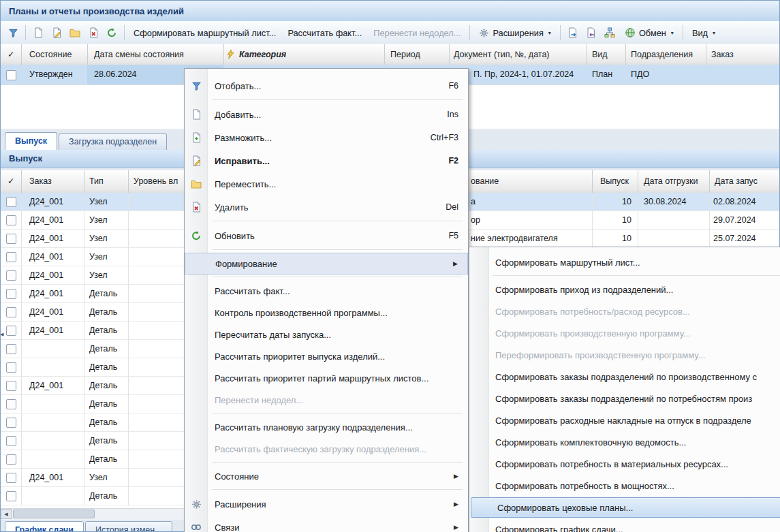 This screenshot has width=780, height=532. I want to click on menu-item-label: Формирование, so click(247, 264).